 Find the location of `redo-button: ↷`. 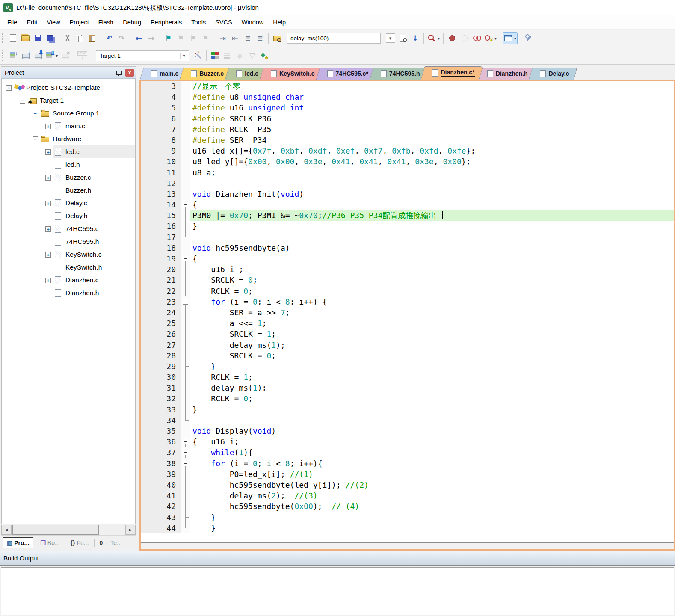

redo-button: ↷ is located at coordinates (121, 38).